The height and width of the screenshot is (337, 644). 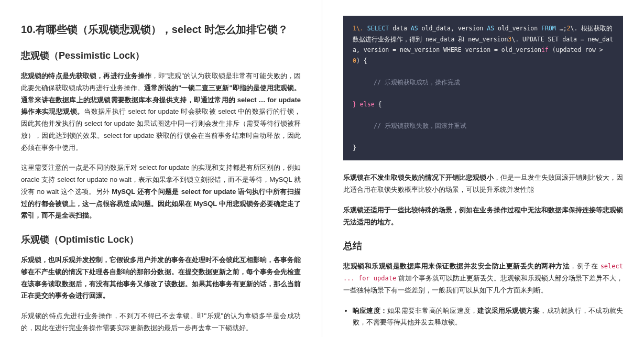 What do you see at coordinates (161, 112) in the screenshot?
I see `pessimistic-para-1: 悲观锁的特点是先获取锁，再进行业务操作，即"悲观"的认为获取锁是非常有可能失败的…` at bounding box center [161, 112].